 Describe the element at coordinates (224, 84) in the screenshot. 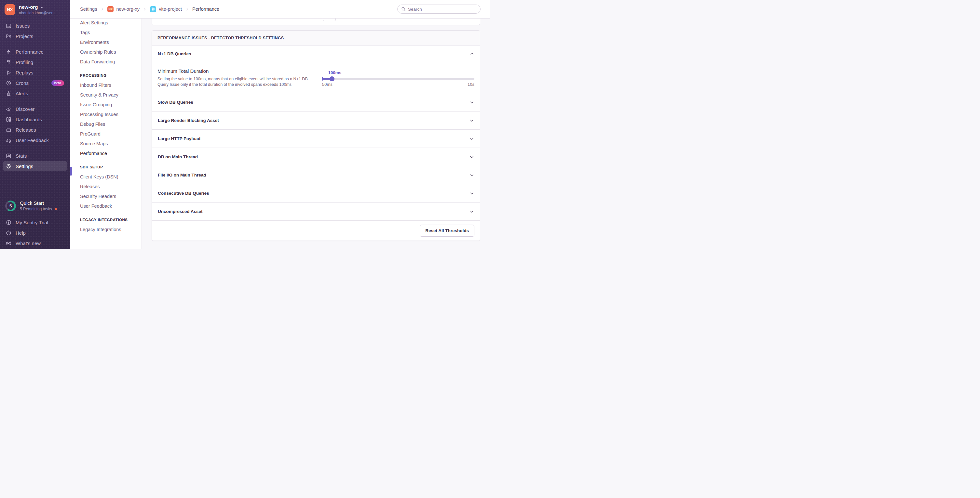

I see `setting-description-line2: Query Issue only if the total duration o…` at that location.